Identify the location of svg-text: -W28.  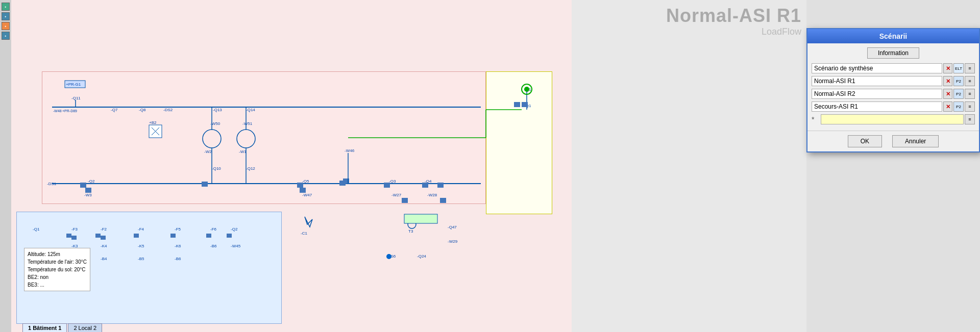
(432, 195).